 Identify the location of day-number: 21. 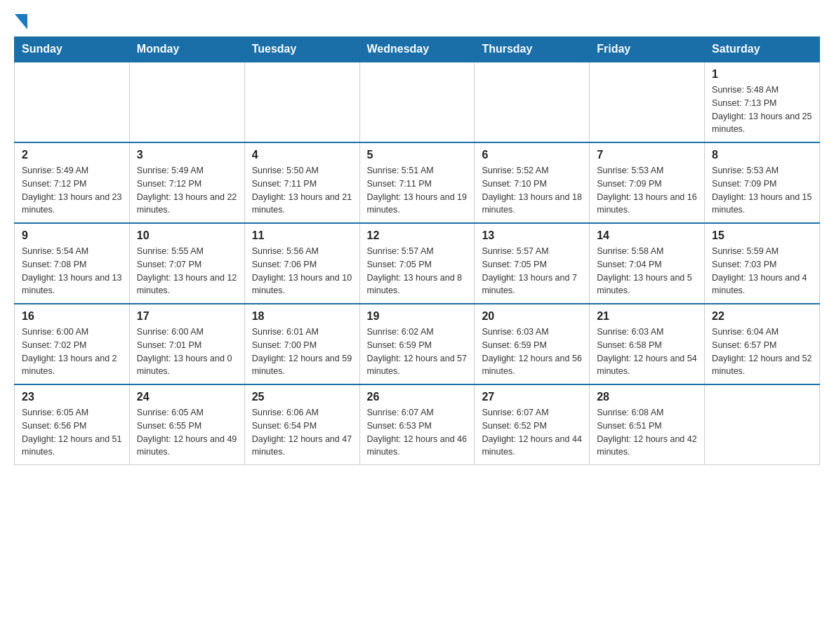
(647, 316).